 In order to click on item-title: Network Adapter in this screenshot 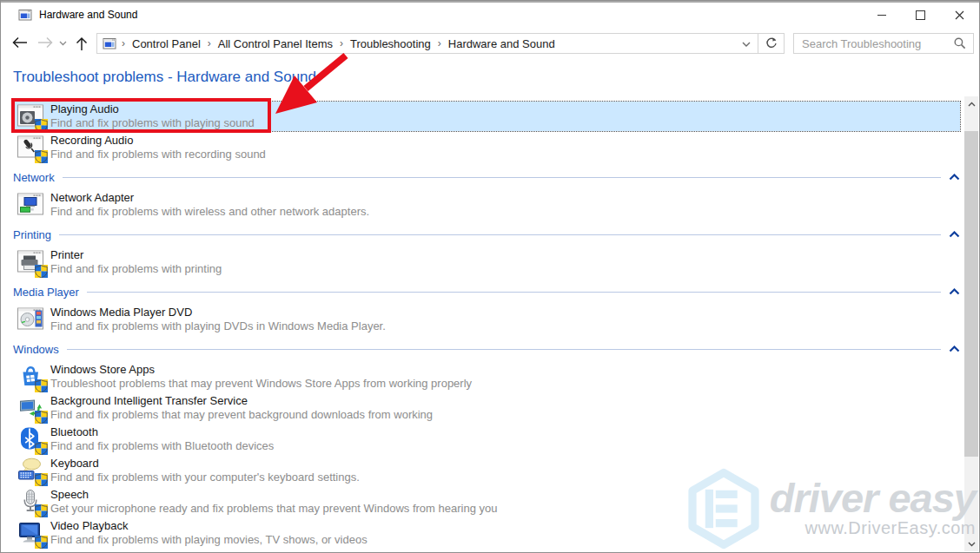, I will do `click(210, 198)`.